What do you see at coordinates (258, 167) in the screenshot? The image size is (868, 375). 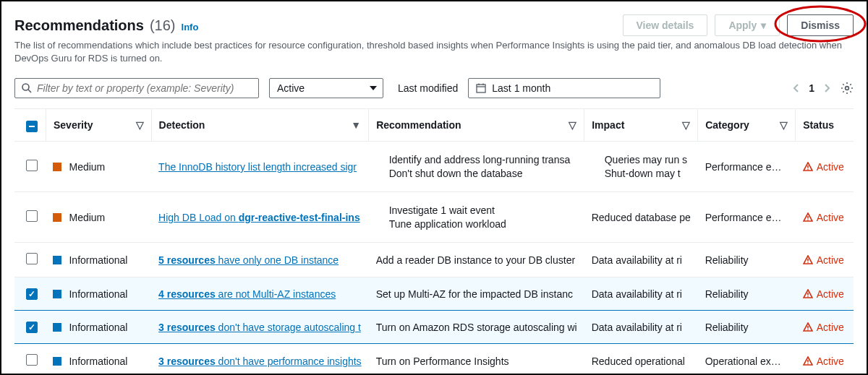 I see `detection-link: The InnoDB history list length increased…` at bounding box center [258, 167].